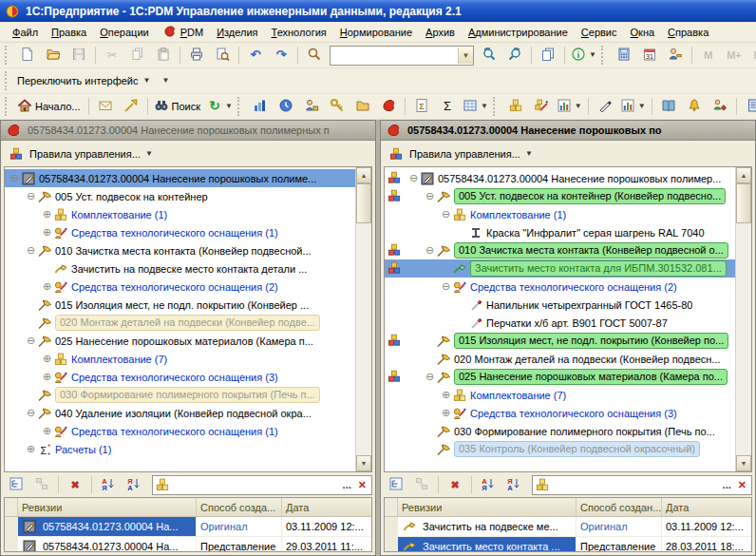 The height and width of the screenshot is (556, 756). Describe the element at coordinates (619, 527) in the screenshot. I see `creation-method-cell: Оригинал` at that location.